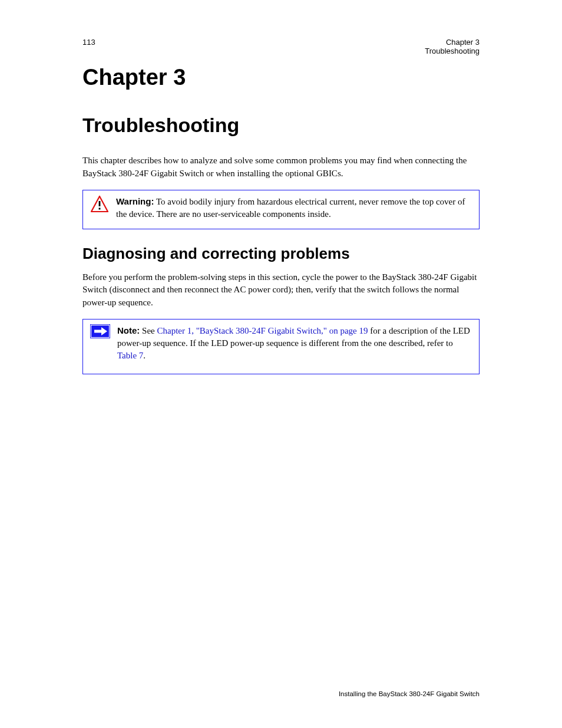 Image resolution: width=562 pixels, height=728 pixels. I want to click on header-chapter-line1: Chapter 3, so click(452, 42).